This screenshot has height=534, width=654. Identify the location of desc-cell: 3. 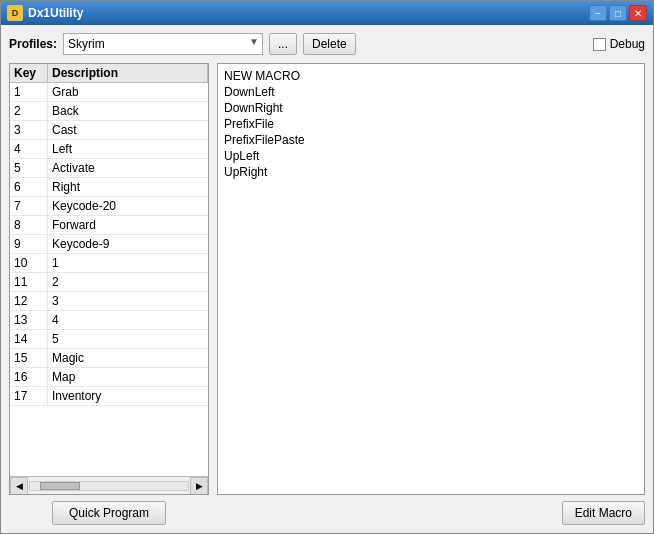
(128, 301).